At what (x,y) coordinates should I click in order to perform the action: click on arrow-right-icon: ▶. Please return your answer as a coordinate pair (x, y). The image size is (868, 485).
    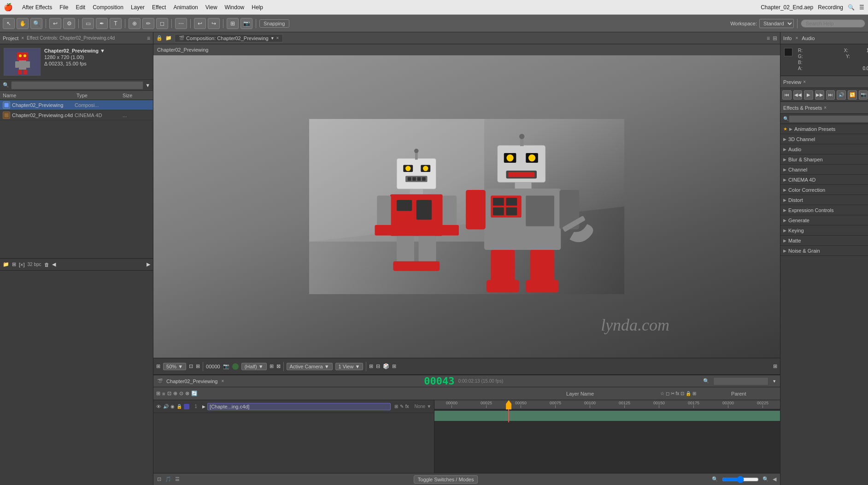
    Looking at the image, I should click on (148, 265).